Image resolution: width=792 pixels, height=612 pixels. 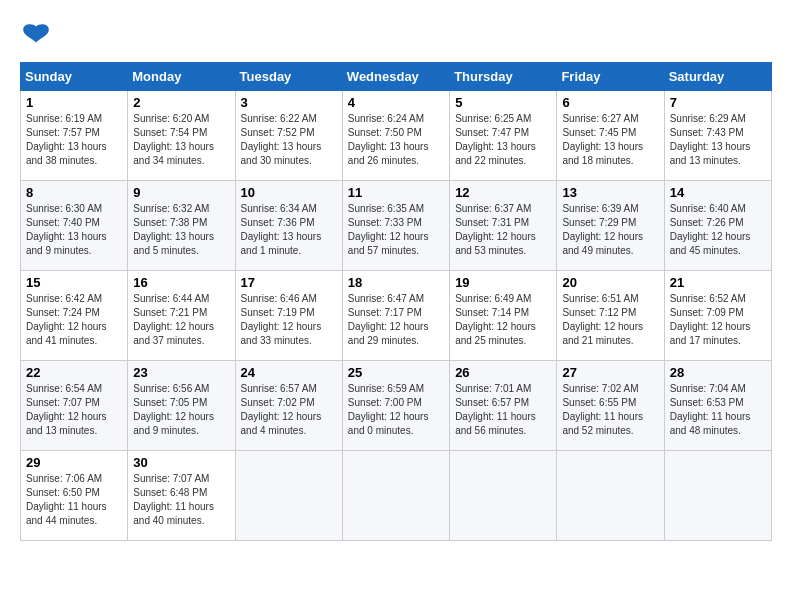 What do you see at coordinates (396, 320) in the screenshot?
I see `day-info: Sunrise: 6:47 AM Sunset: 7:17 PM Dayligh…` at bounding box center [396, 320].